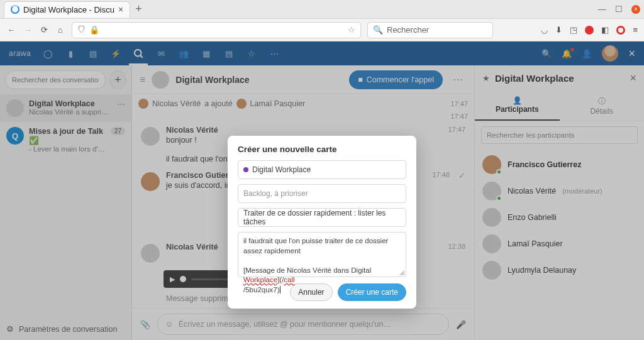 Image resolution: width=644 pixels, height=340 pixels. Describe the element at coordinates (316, 246) in the screenshot. I see `card-desc-line: il faudrait que l'on puisse traiter de c…` at that location.